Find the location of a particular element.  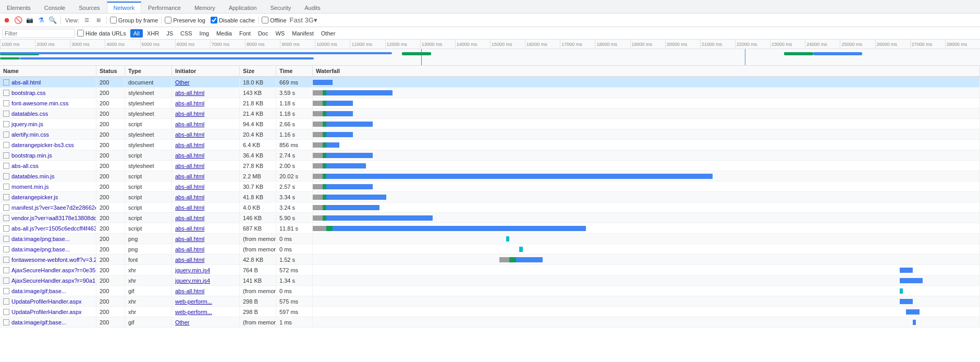

col-header-waterfall: Waterfall is located at coordinates (646, 71).